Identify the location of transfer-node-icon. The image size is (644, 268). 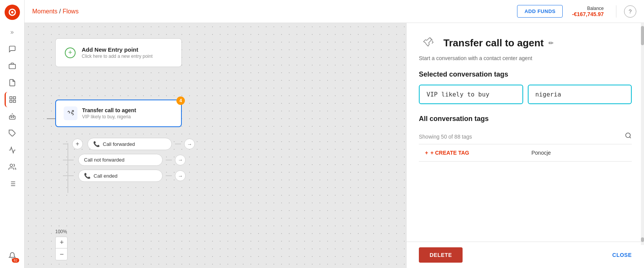
(71, 113).